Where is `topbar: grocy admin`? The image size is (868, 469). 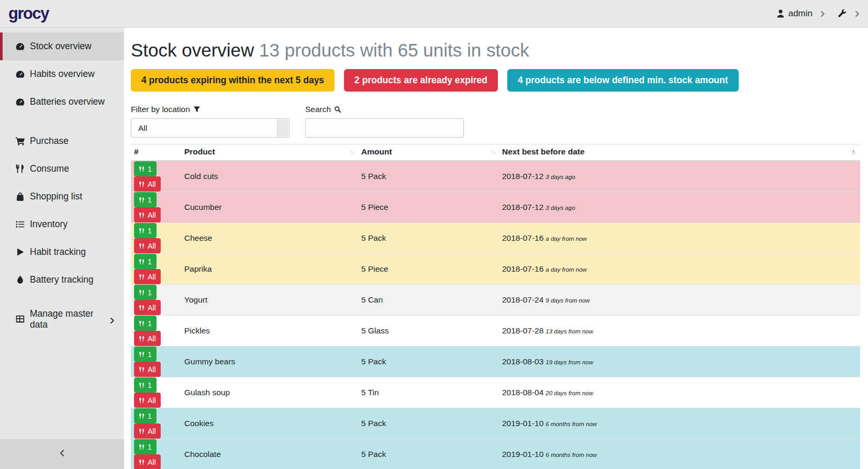
topbar: grocy admin is located at coordinates (434, 14).